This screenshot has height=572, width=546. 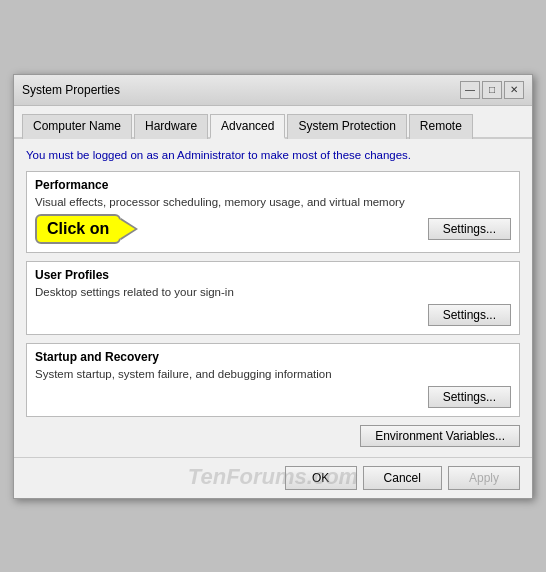 I want to click on environment-variables-button: Environment Variables..., so click(x=440, y=436).